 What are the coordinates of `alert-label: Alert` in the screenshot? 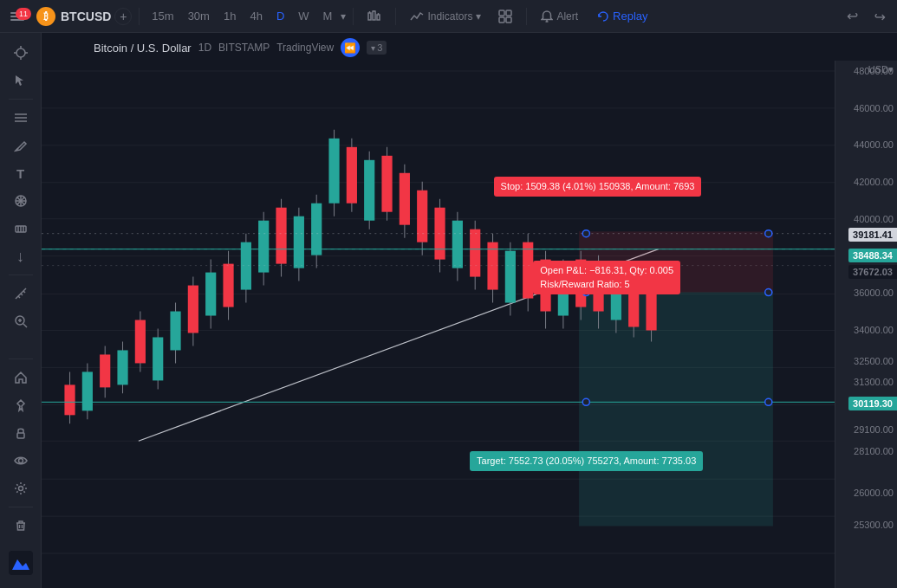 It's located at (567, 16).